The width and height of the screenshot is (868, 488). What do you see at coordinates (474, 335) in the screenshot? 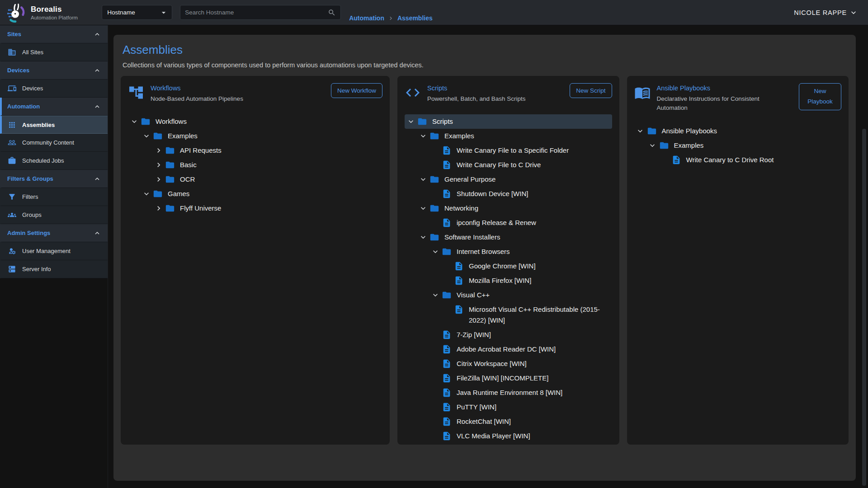
I see `tree-node-label: 7-Zip [WIN]` at bounding box center [474, 335].